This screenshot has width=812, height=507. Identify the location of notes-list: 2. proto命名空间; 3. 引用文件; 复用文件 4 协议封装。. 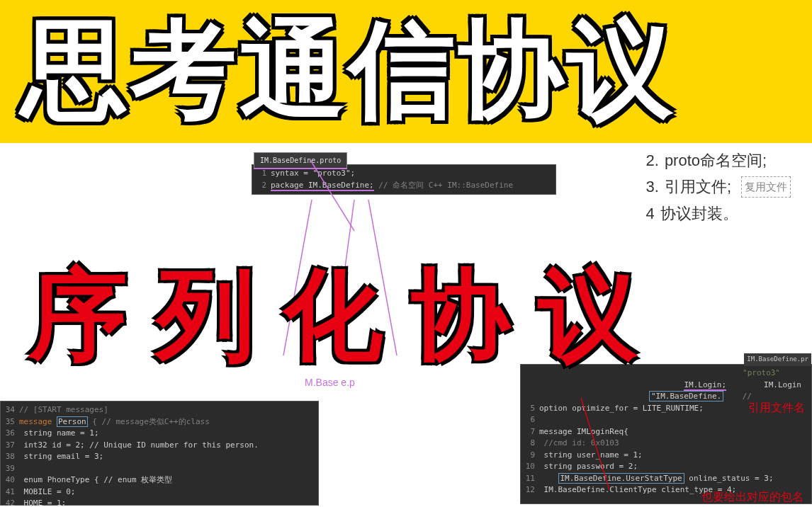
(718, 187).